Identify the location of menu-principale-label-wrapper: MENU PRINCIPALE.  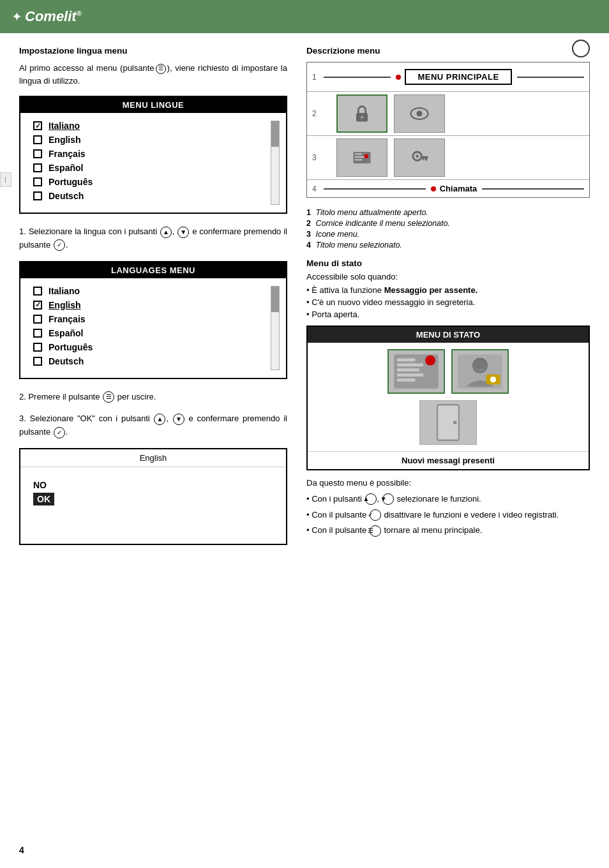
(453, 77).